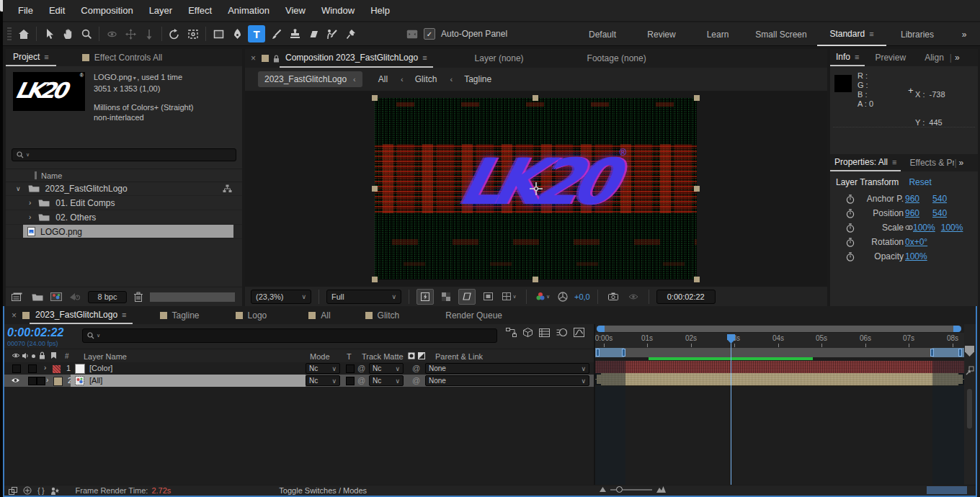 This screenshot has width=980, height=497. What do you see at coordinates (237, 34) in the screenshot?
I see `pen-tool` at bounding box center [237, 34].